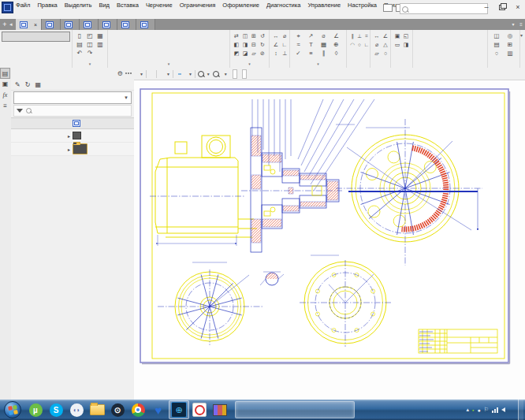 The height and width of the screenshot is (420, 525). I want to click on tool-select-dimensions, so click(434, 46).